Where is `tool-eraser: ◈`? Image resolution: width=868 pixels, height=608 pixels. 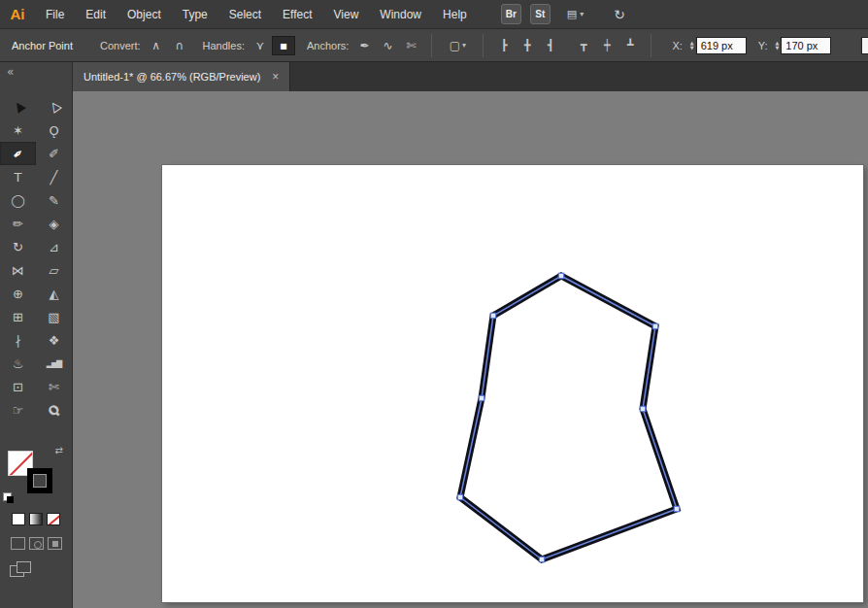 tool-eraser: ◈ is located at coordinates (54, 223).